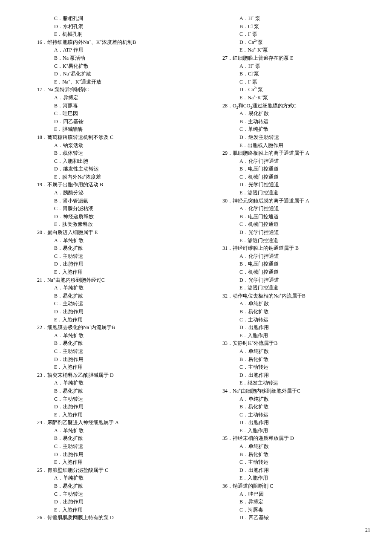  I want to click on option-line: D．Ca2+泵, so click(289, 90).